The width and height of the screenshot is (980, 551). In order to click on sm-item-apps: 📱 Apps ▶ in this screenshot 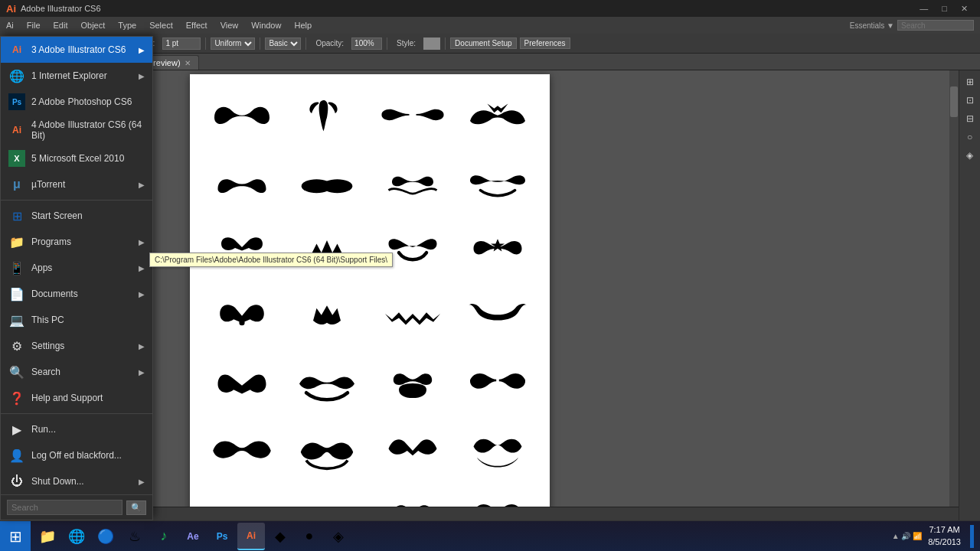, I will do `click(77, 268)`.